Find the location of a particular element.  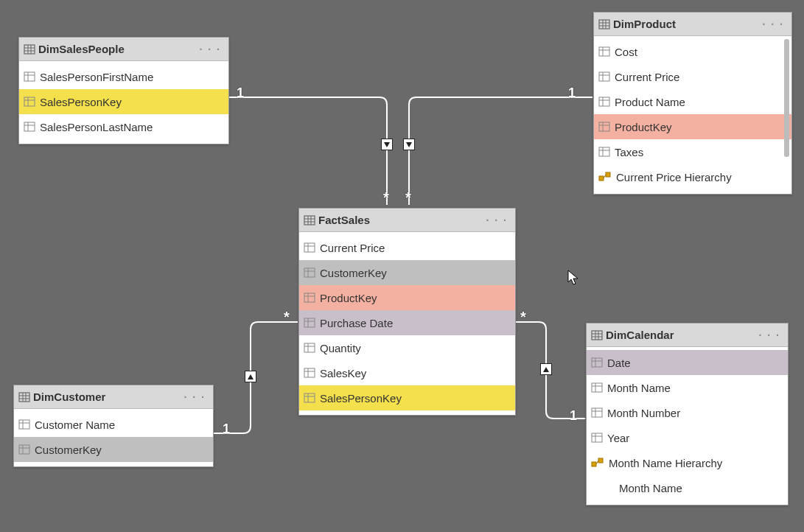

table-dimproduct: DimProduct · · · Cost Current Price Prod… is located at coordinates (693, 103).